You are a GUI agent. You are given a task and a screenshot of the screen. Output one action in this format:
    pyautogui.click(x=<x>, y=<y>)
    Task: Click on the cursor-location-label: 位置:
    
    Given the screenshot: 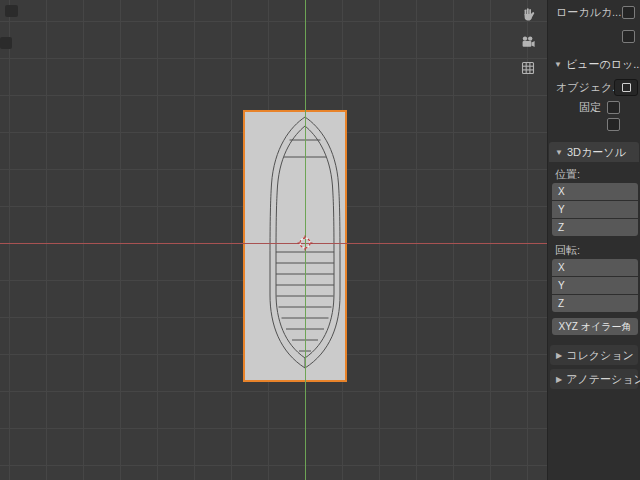 What is the action you would take?
    pyautogui.click(x=594, y=174)
    